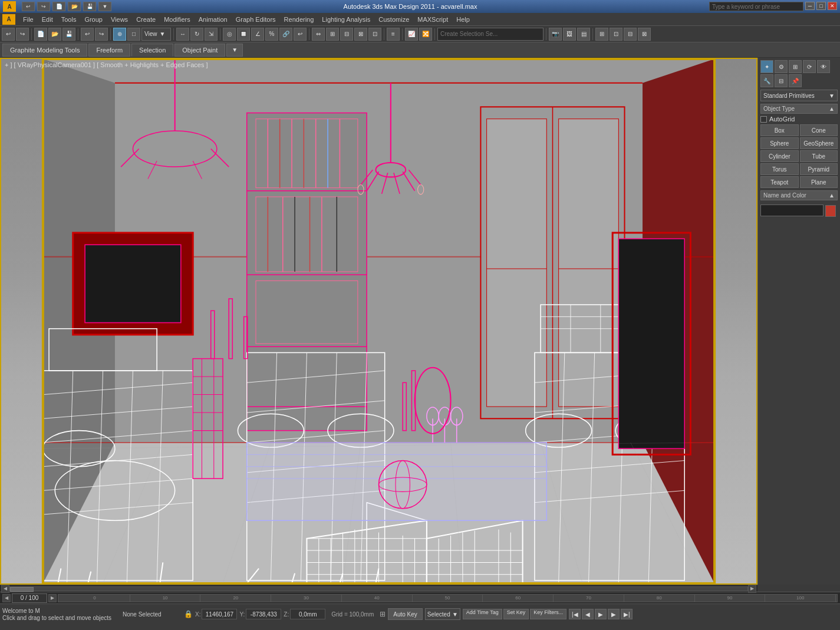  Describe the element at coordinates (569, 34) in the screenshot. I see `render-frame-btn: 🖼` at that location.